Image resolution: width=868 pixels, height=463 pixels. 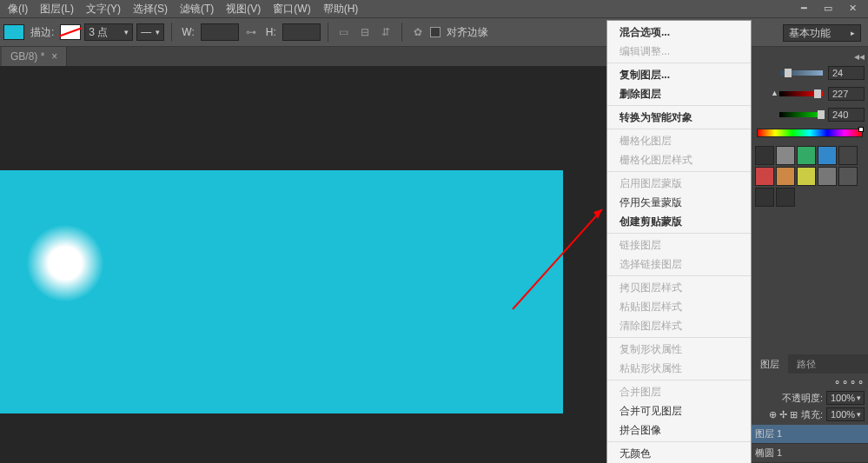 What do you see at coordinates (679, 392) in the screenshot?
I see `context-menu-item: 合并图层` at bounding box center [679, 392].